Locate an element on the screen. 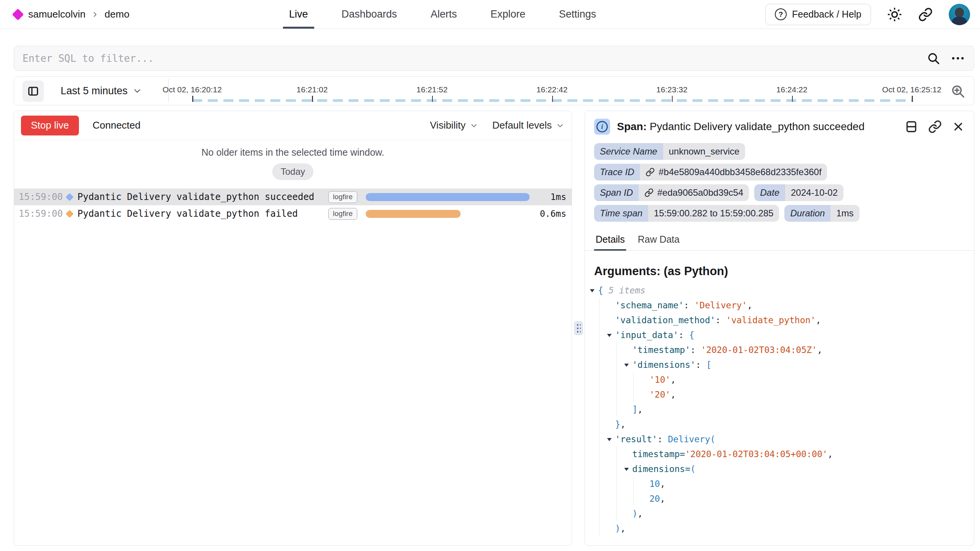  code-line: 10, is located at coordinates (779, 484).